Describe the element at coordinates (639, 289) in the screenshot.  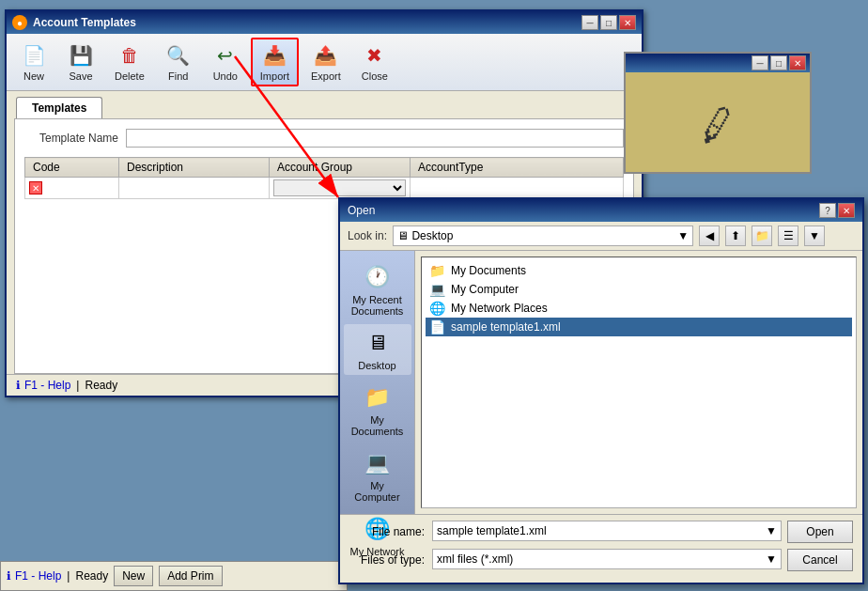
I see `file-my-computer: 💻 My Computer` at that location.